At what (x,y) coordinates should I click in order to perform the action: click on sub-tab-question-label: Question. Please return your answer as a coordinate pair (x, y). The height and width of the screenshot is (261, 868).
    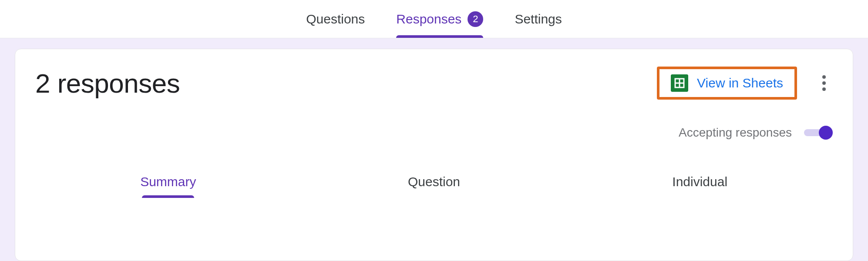
    Looking at the image, I should click on (434, 182).